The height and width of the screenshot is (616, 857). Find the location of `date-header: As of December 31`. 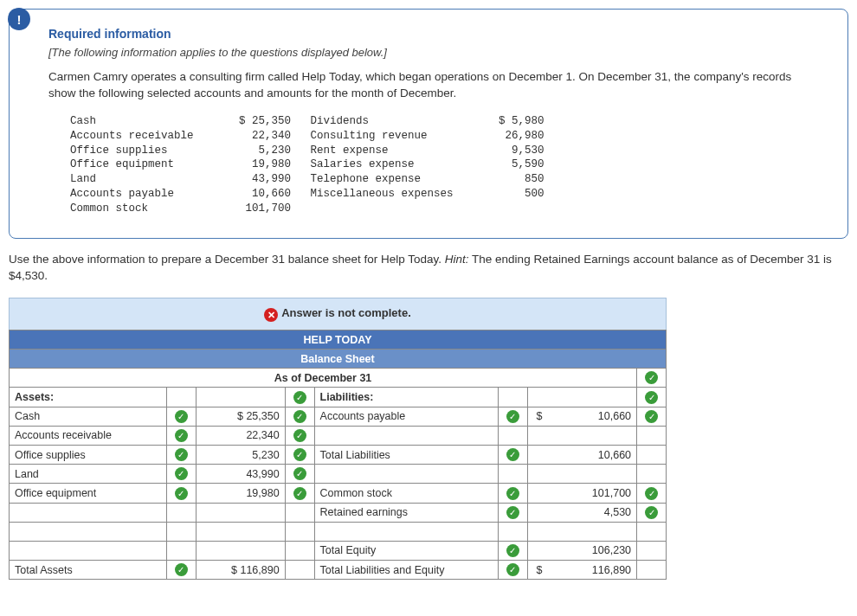

date-header: As of December 31 is located at coordinates (324, 378).